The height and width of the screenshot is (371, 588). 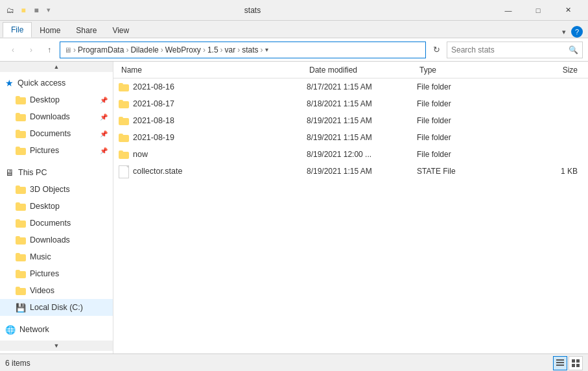 I want to click on path-dropdown-arrow: ▾, so click(x=267, y=49).